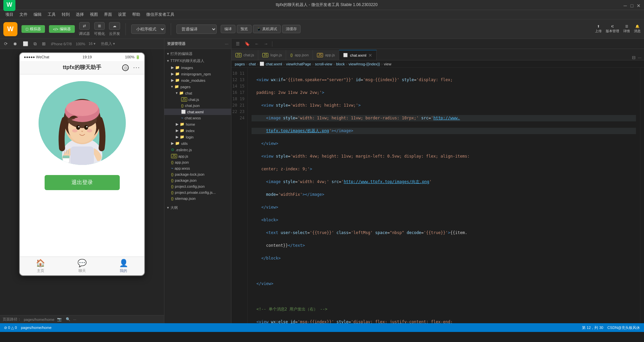 The image size is (644, 342). I want to click on tree-chat-wxss: ~ chat.wxss, so click(198, 118).